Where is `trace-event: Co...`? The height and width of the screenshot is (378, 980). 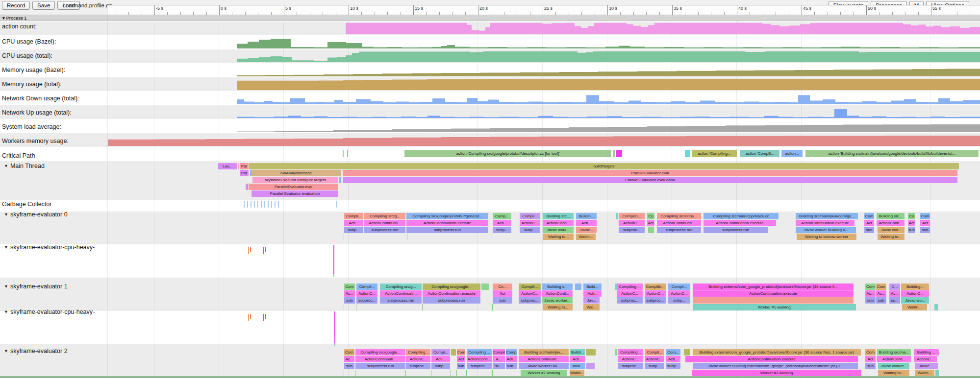
trace-event: Co... is located at coordinates (503, 287).